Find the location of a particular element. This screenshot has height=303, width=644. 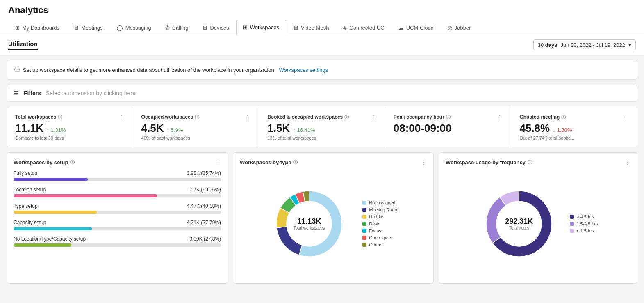

metric-card-4: Ghosted meeting ⓘ ⋮ 45.8% ↓ 1.38% Out of… is located at coordinates (574, 127).